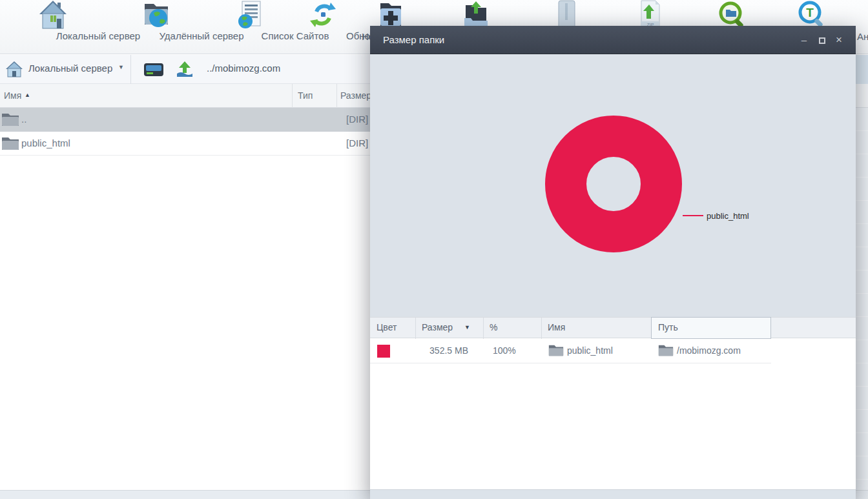 The image size is (868, 499). What do you see at coordinates (305, 96) in the screenshot?
I see `column-header-type: Тип` at bounding box center [305, 96].